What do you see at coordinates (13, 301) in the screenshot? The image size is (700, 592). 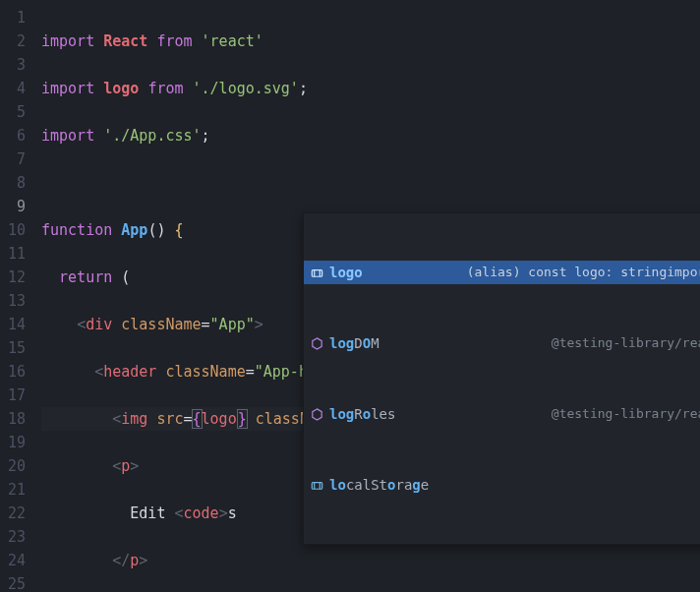 I see `line-number: 13` at bounding box center [13, 301].